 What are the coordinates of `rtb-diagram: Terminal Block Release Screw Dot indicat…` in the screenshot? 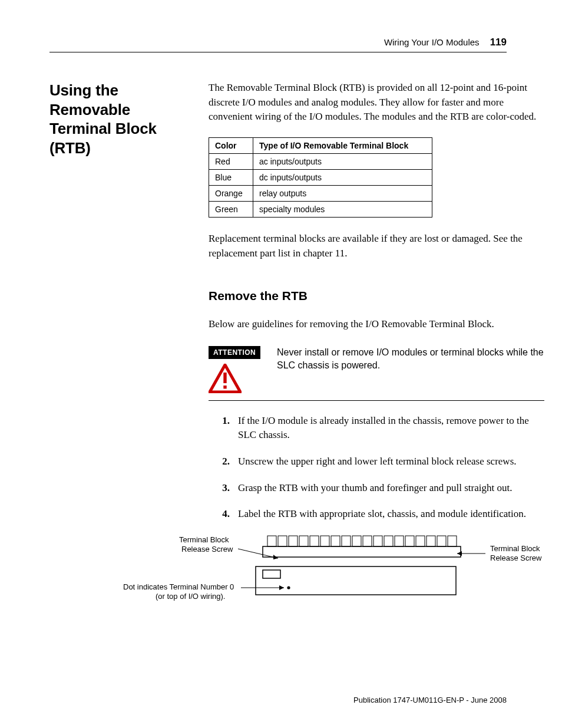 It's located at (320, 572).